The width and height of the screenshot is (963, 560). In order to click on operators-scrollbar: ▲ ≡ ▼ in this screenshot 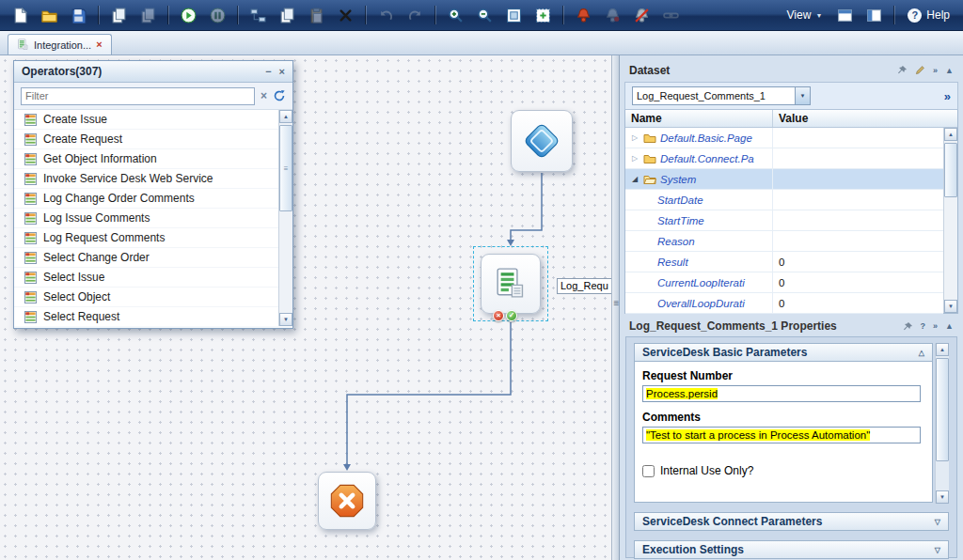, I will do `click(286, 218)`.